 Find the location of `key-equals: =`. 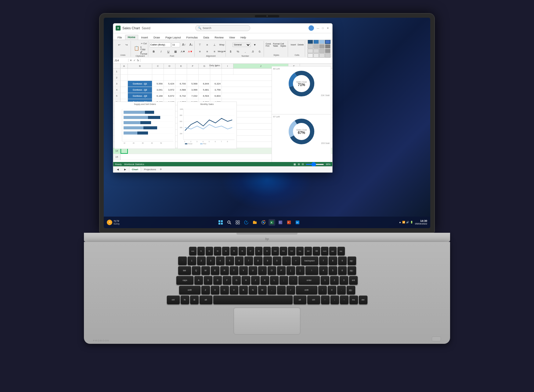

key-equals: = is located at coordinates (296, 261).